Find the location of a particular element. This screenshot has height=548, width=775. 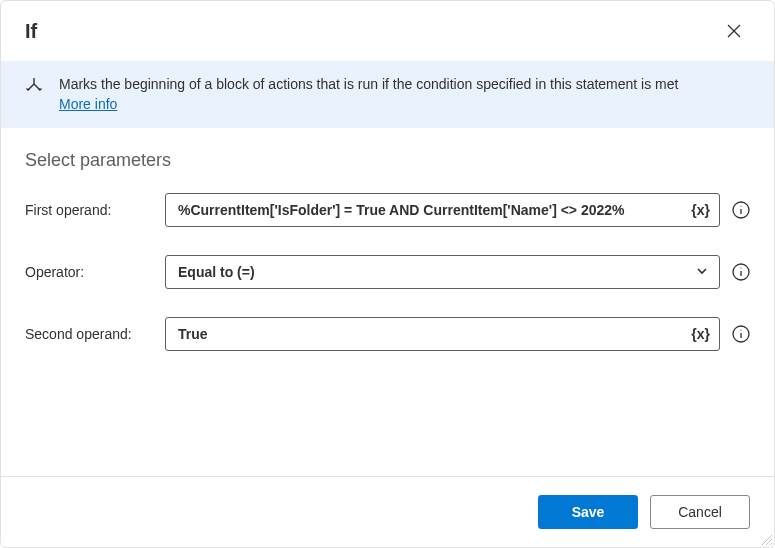

close-icon is located at coordinates (734, 31).